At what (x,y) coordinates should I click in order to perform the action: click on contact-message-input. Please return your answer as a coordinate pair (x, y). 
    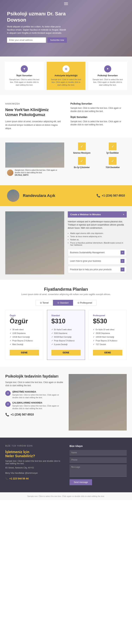
    Looking at the image, I should click on (98, 470).